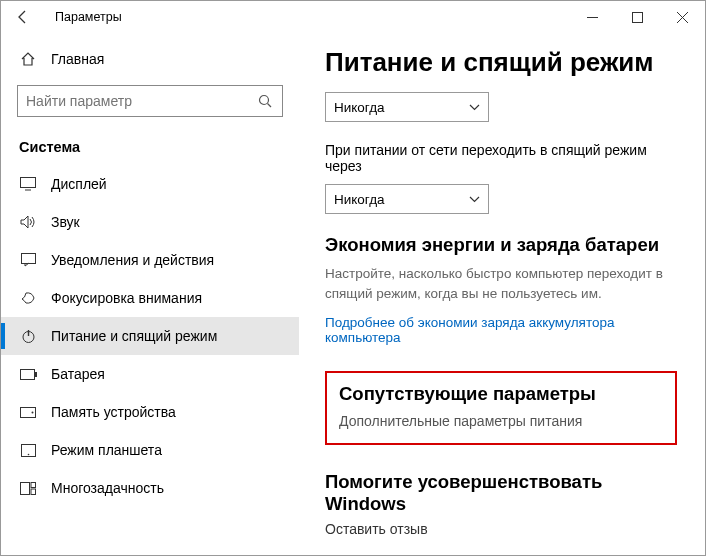 This screenshot has width=706, height=556. What do you see at coordinates (141, 101) in the screenshot?
I see `search-field` at bounding box center [141, 101].